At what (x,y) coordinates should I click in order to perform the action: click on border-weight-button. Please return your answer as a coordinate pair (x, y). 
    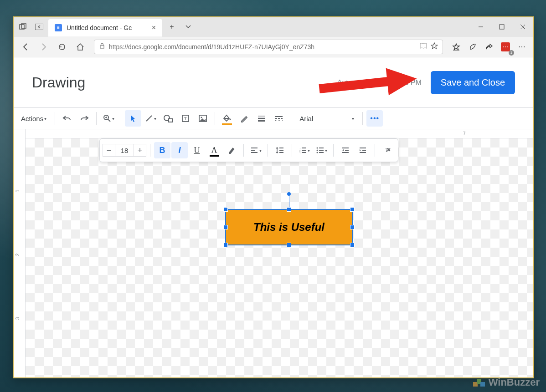
    Looking at the image, I should click on (262, 118).